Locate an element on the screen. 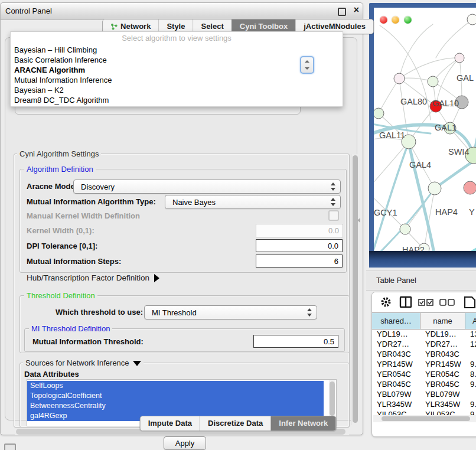  which-threshold-value: MI Threshold is located at coordinates (174, 313).